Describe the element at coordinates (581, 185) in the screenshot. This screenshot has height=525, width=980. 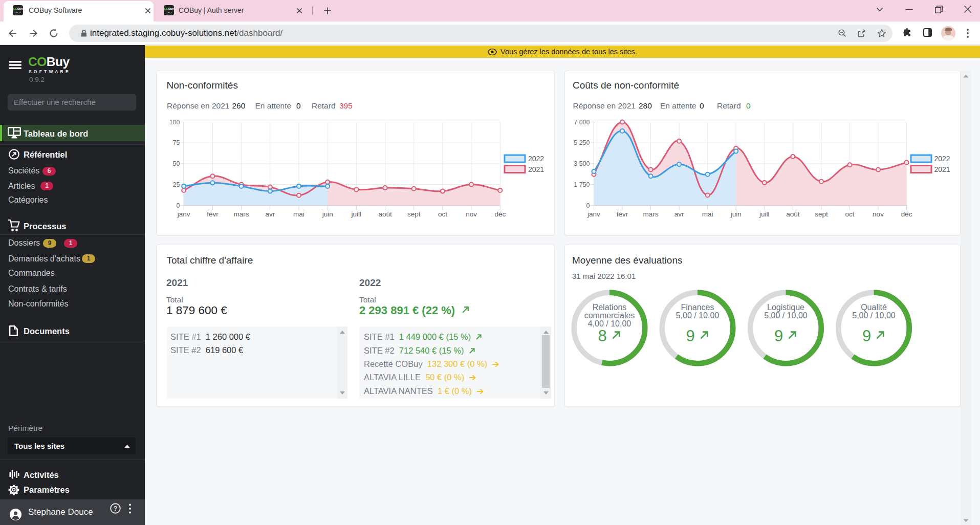
I see `svg-text: 1 750` at that location.